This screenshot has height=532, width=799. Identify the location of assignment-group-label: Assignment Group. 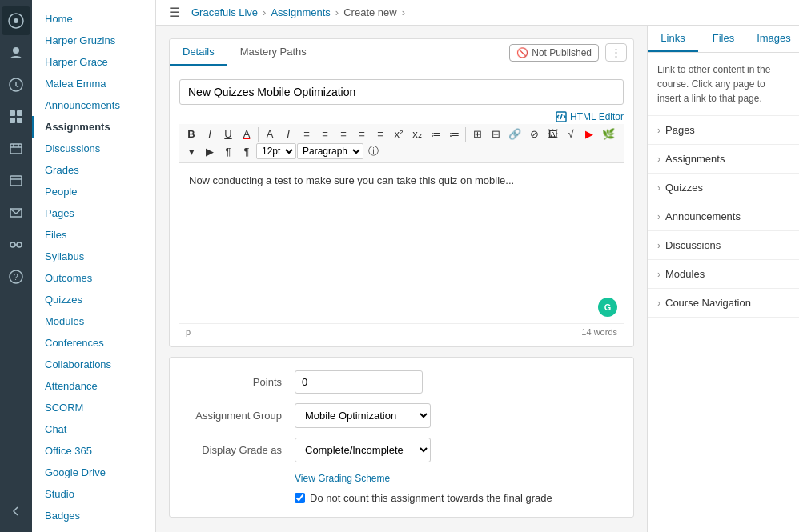
(239, 416).